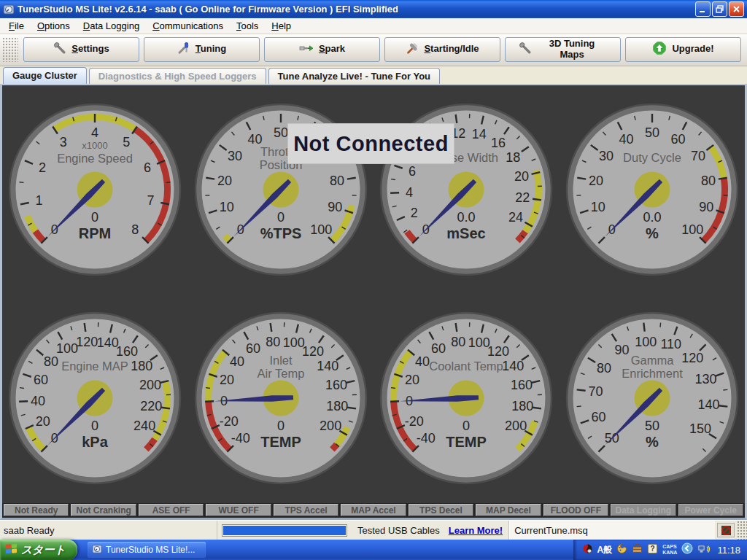 This screenshot has width=747, height=560. What do you see at coordinates (95, 398) in the screenshot?
I see `gauge-engine-map: 020406080100120140160180200220240Engine …` at bounding box center [95, 398].